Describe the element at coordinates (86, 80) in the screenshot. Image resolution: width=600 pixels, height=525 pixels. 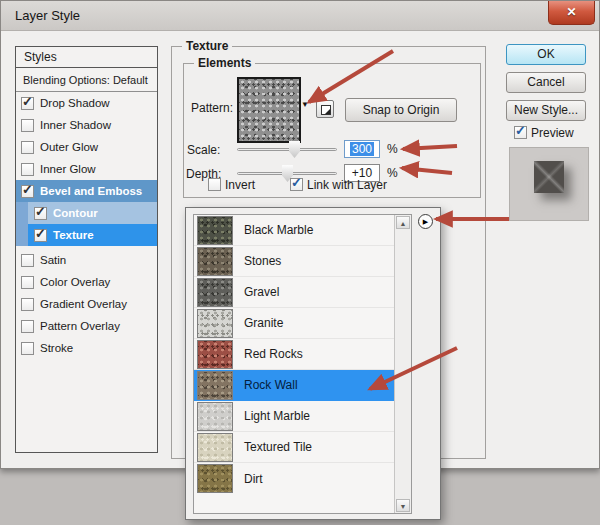
I see `sidebar-item-blending-options: Blending Options: Default` at that location.